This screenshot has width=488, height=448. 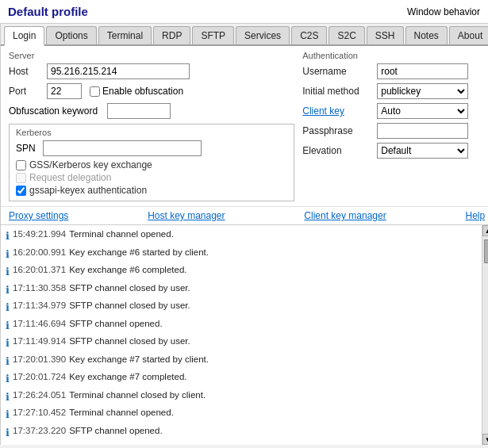 What do you see at coordinates (95, 92) in the screenshot?
I see `obfuscation-checkbox` at bounding box center [95, 92].